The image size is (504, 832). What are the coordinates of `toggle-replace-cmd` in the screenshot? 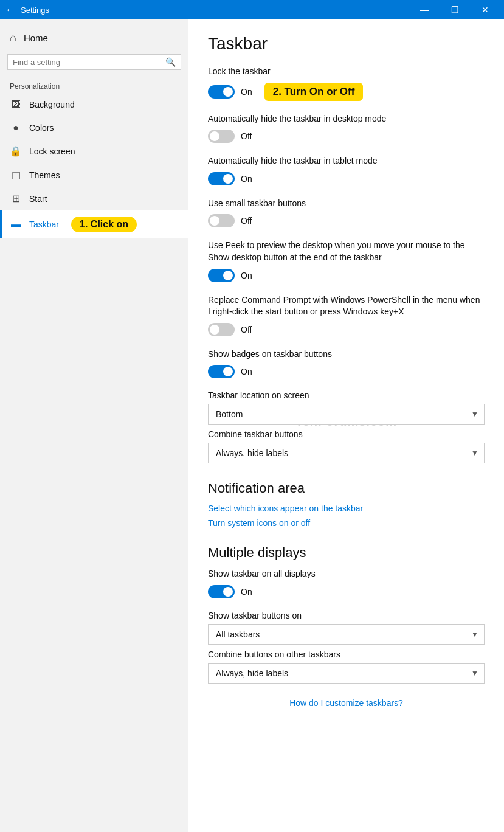 It's located at (221, 330).